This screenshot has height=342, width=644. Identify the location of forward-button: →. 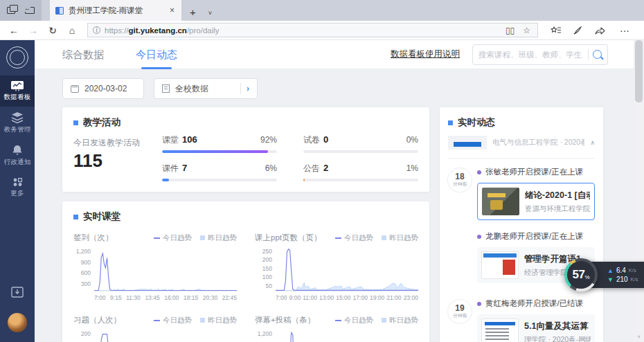
(33, 30).